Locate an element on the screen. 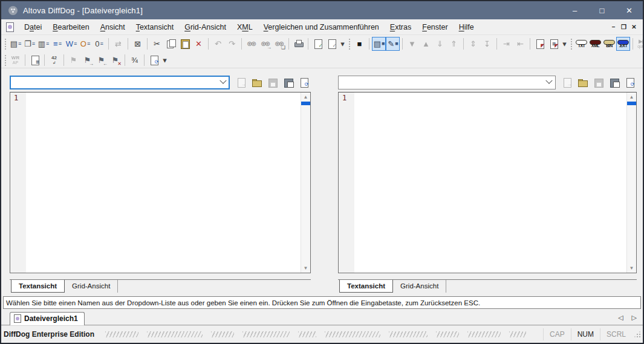 The width and height of the screenshot is (644, 344). comparison-options-icon: ⟳ is located at coordinates (154, 60).